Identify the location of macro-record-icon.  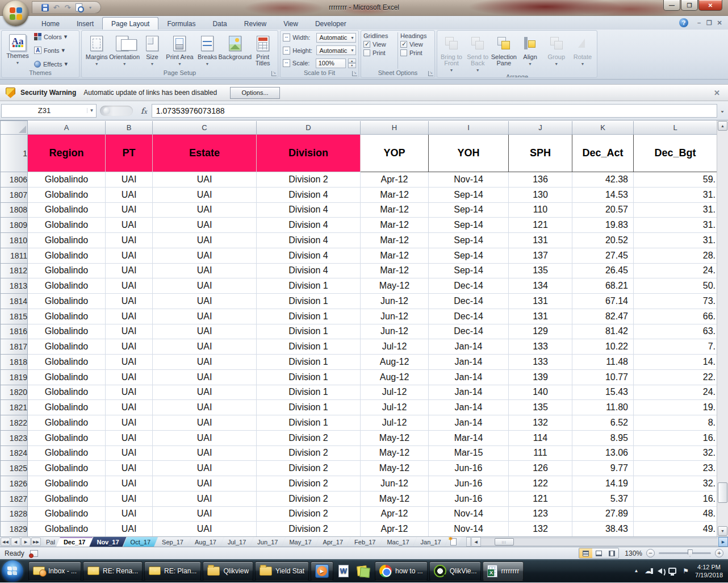
(34, 553).